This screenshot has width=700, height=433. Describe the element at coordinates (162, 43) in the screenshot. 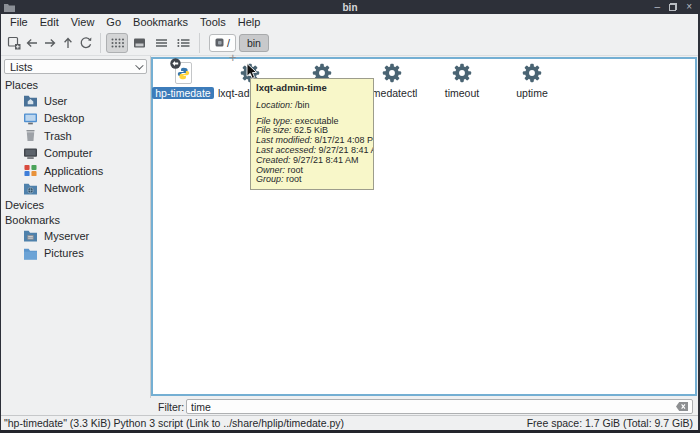

I see `compact-view-icon` at that location.